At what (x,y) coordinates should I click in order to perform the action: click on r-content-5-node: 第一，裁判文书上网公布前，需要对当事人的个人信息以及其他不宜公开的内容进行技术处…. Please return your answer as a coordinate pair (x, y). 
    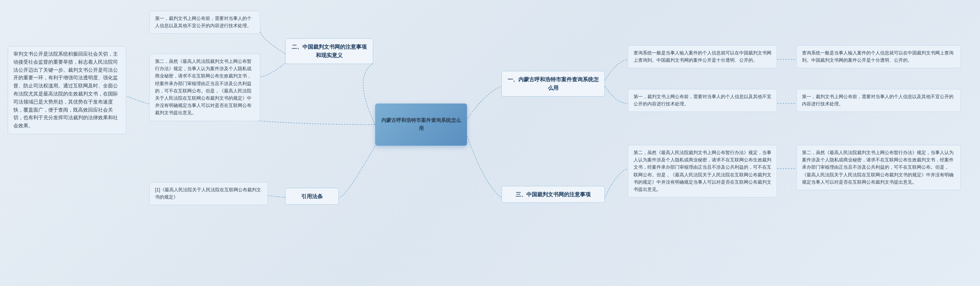
    Looking at the image, I should click on (879, 100).